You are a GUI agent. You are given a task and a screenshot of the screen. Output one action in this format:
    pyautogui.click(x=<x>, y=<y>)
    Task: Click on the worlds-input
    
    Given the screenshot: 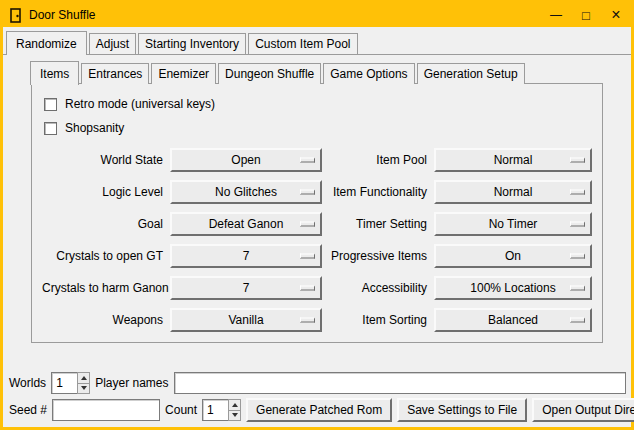 What is the action you would take?
    pyautogui.click(x=64, y=383)
    